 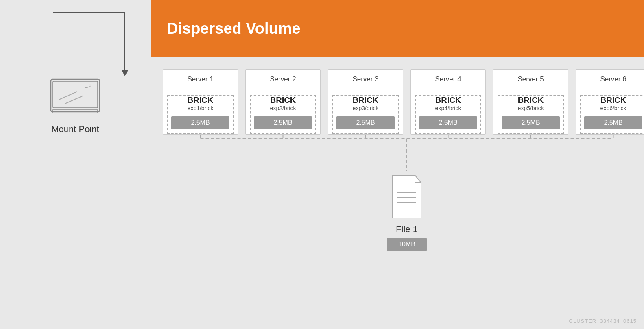 I want to click on mount-point-label: Mount Point, so click(x=75, y=129).